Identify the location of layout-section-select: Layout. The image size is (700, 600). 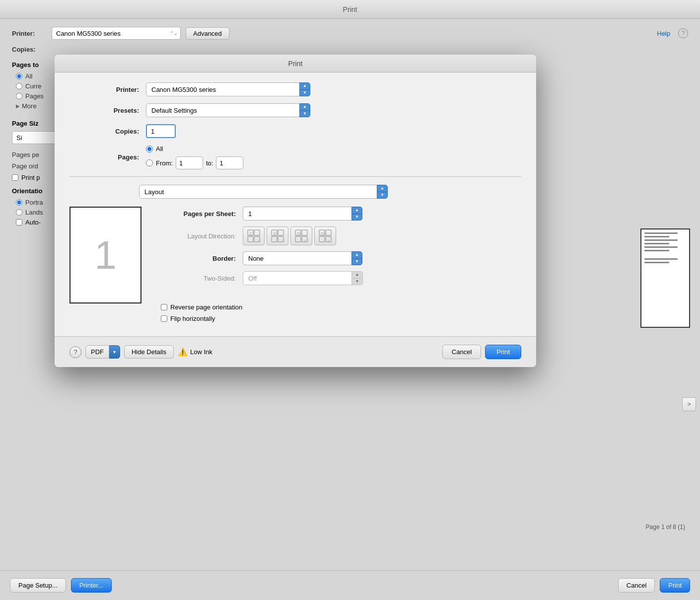
(258, 192).